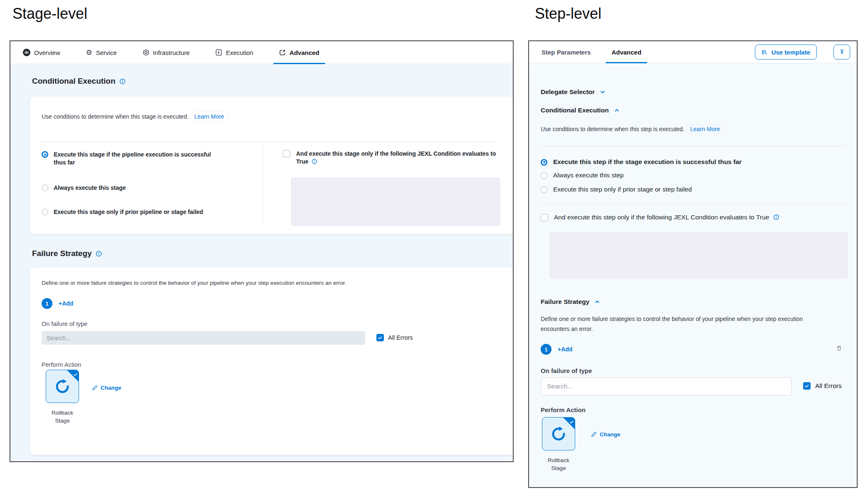 The width and height of the screenshot is (868, 495). Describe the element at coordinates (398, 158) in the screenshot. I see `jexl-condition-checkbox-row: And execute this stage only if the follo…` at that location.